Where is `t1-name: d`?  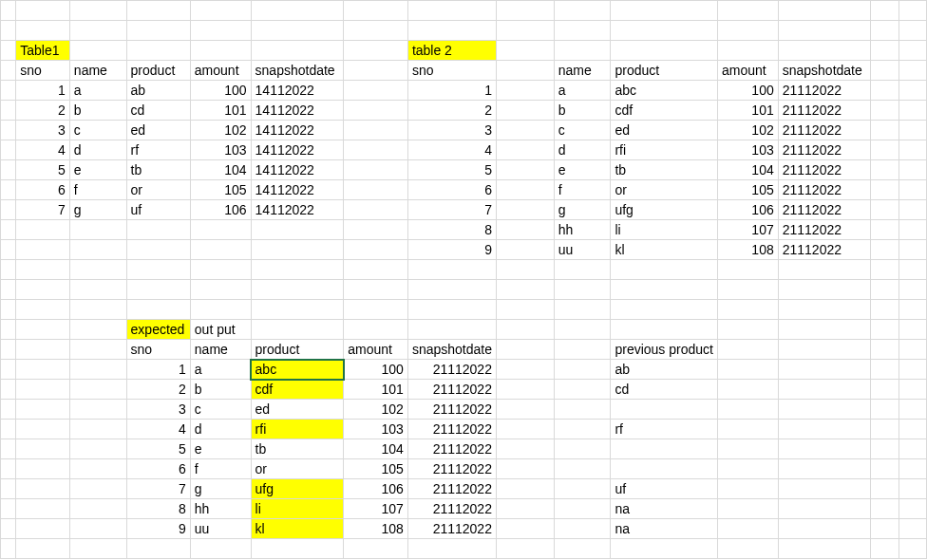
t1-name: d is located at coordinates (98, 150).